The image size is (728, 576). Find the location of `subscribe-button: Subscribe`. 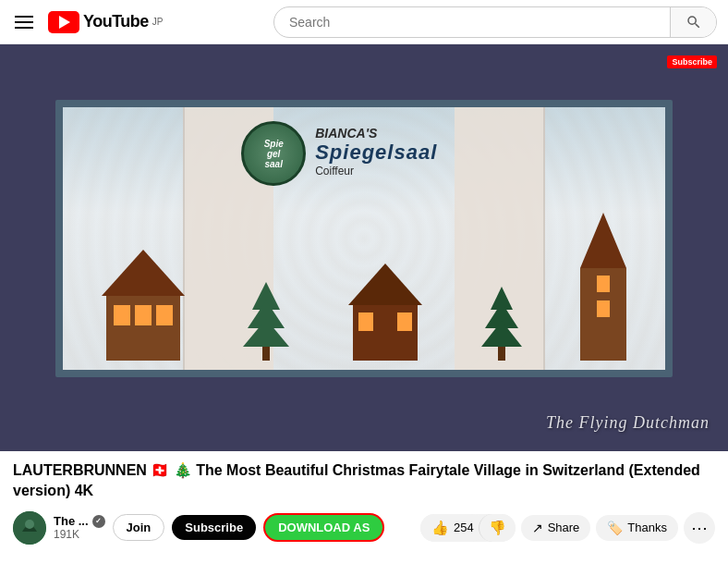

subscribe-button: Subscribe is located at coordinates (214, 527).